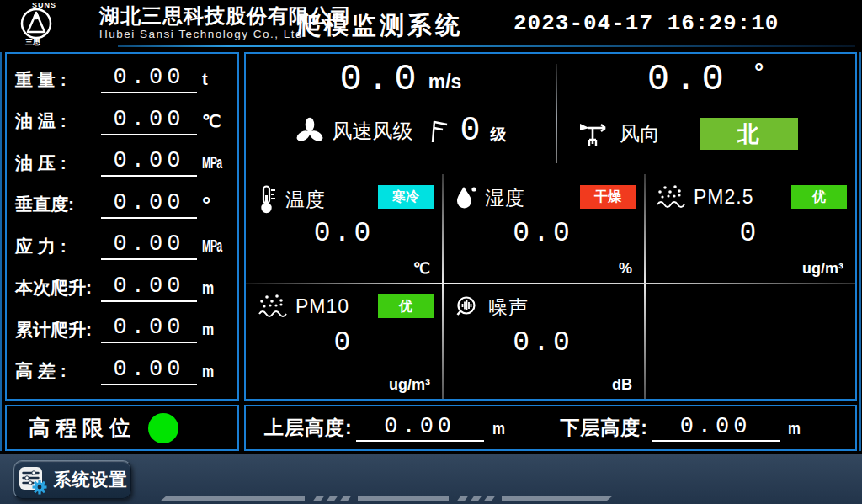 This screenshot has height=504, width=862. Describe the element at coordinates (420, 427) in the screenshot. I see `upper-height-value: 0.00` at that location.